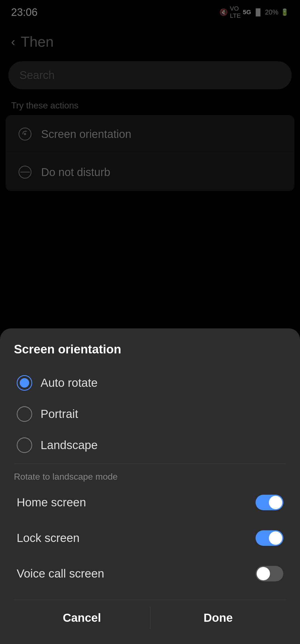 The height and width of the screenshot is (644, 300). I want to click on home-screen-label: Home screen, so click(51, 502).